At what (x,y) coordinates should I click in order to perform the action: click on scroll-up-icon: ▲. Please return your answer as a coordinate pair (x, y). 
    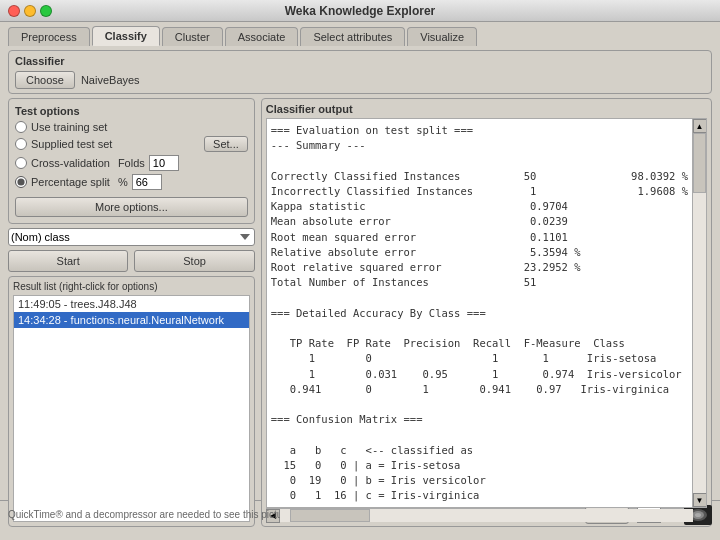
    Looking at the image, I should click on (700, 126).